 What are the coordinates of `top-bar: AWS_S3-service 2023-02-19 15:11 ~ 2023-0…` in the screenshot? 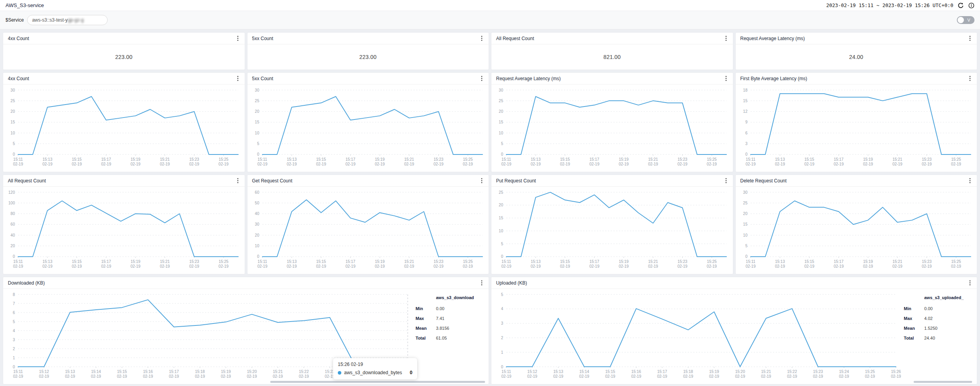 It's located at (490, 6).